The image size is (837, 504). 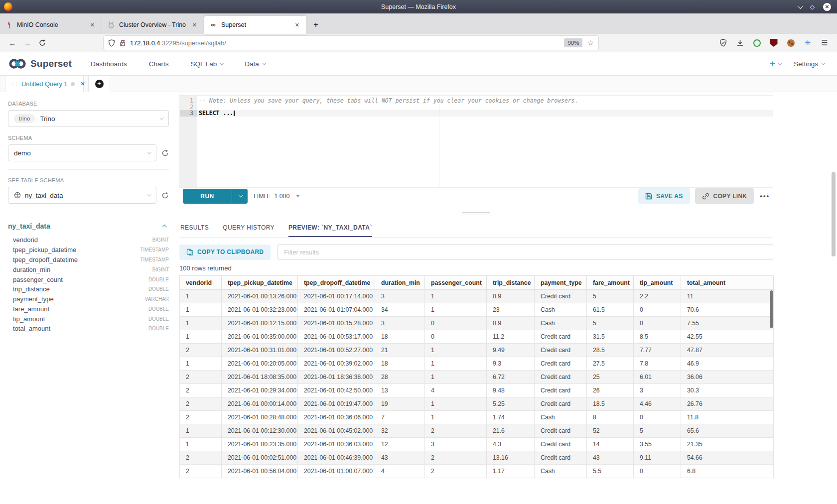 What do you see at coordinates (89, 119) in the screenshot?
I see `database-select: trino Trino` at bounding box center [89, 119].